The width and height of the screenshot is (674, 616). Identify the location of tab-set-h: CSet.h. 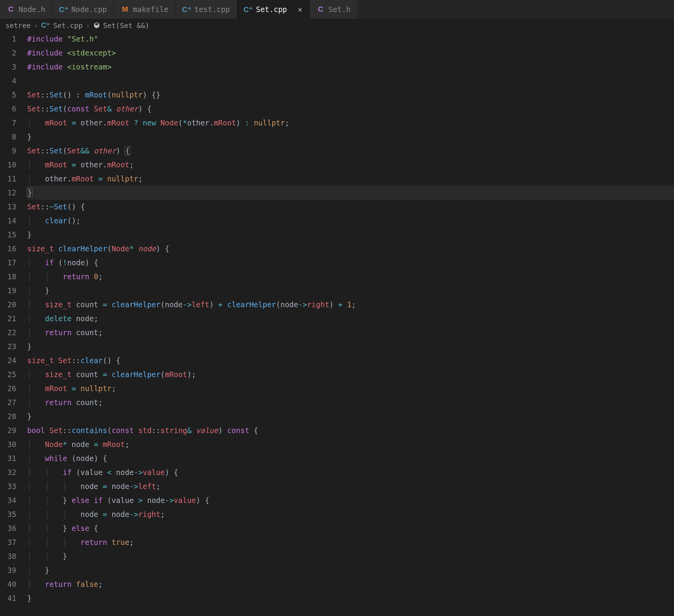
(334, 9).